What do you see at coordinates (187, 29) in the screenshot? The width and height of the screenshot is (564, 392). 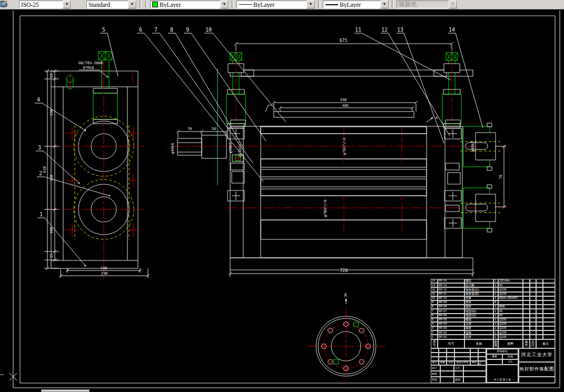 I see `svg-text: 9` at bounding box center [187, 29].